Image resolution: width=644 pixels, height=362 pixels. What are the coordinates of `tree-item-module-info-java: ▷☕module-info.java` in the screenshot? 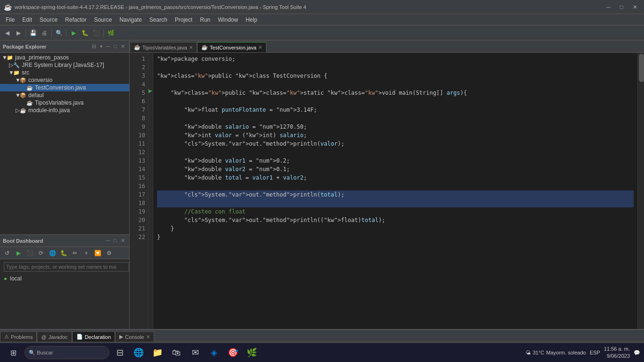 It's located at (65, 110).